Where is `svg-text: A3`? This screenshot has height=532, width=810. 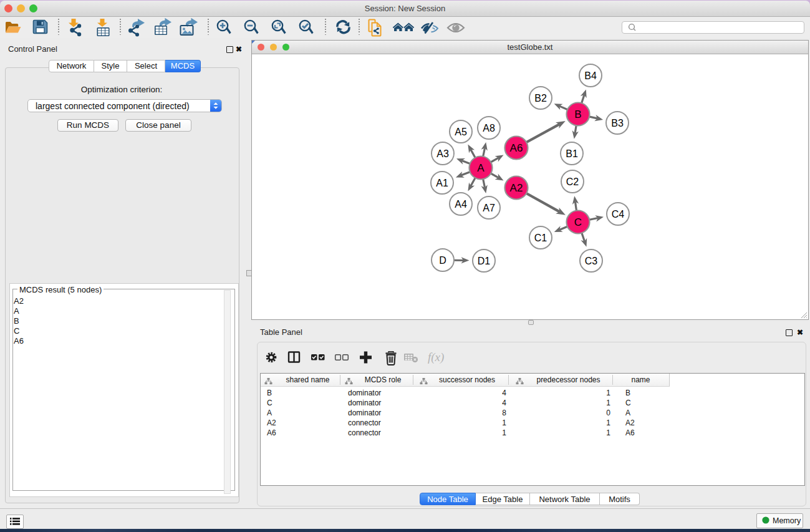
svg-text: A3 is located at coordinates (443, 153).